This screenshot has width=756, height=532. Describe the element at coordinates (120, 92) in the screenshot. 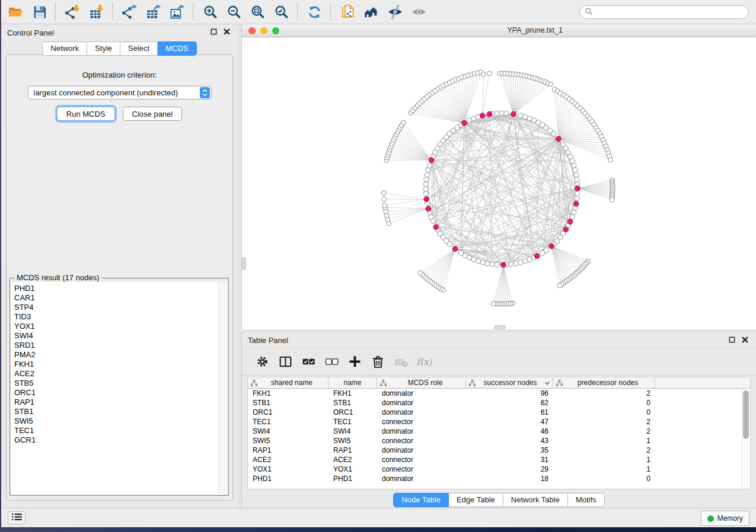

I see `criterion-dropdown: largest connected component (undirected)` at that location.